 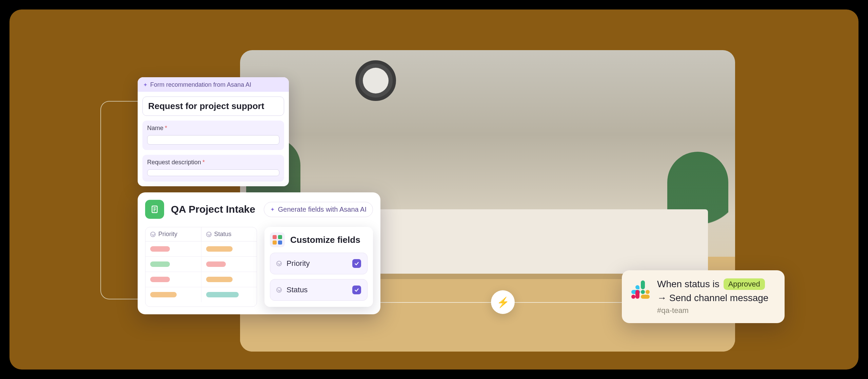 I want to click on column-header-status: Status, so click(x=229, y=234).